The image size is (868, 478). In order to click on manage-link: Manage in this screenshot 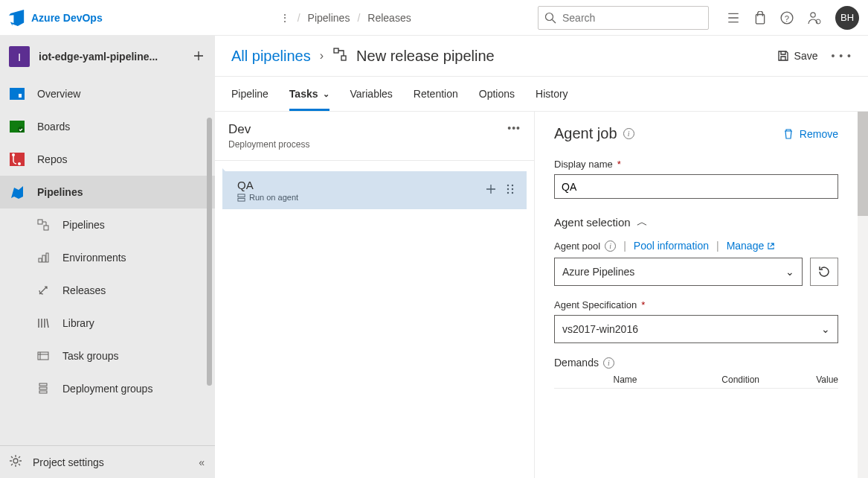, I will do `click(751, 246)`.